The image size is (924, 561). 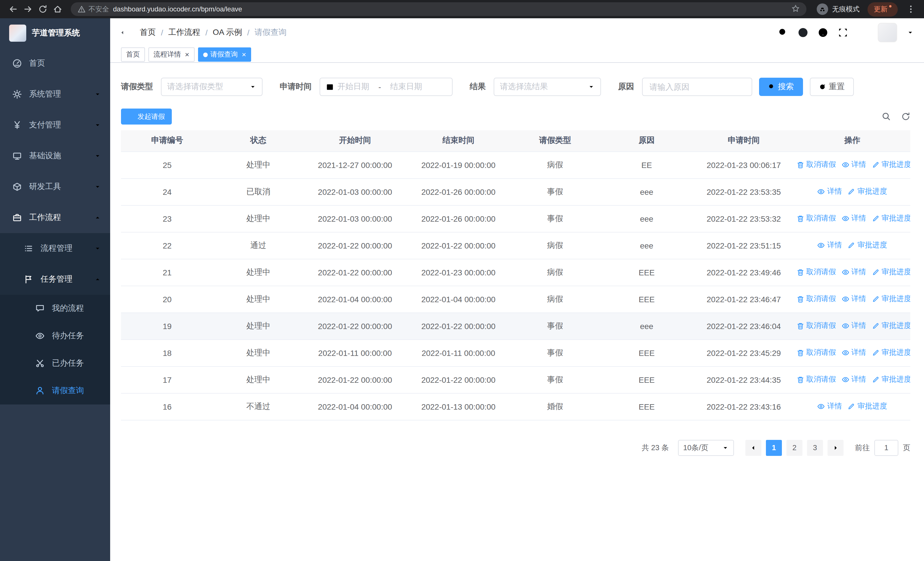 What do you see at coordinates (58, 9) in the screenshot?
I see `browser-home-button` at bounding box center [58, 9].